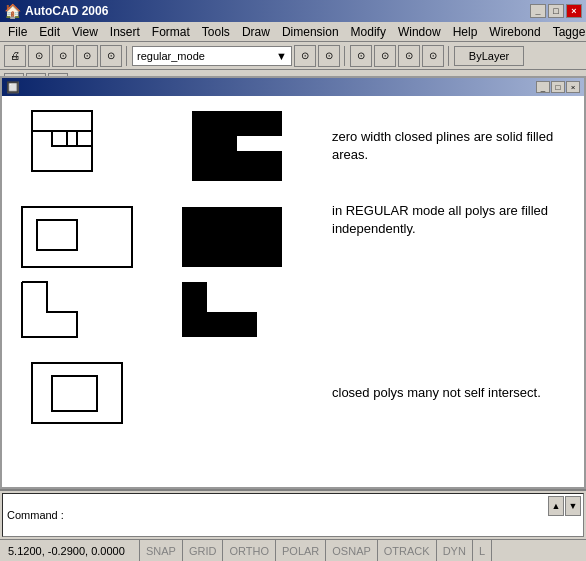 The image size is (586, 561). I want to click on menu-modify: Modify, so click(368, 32).